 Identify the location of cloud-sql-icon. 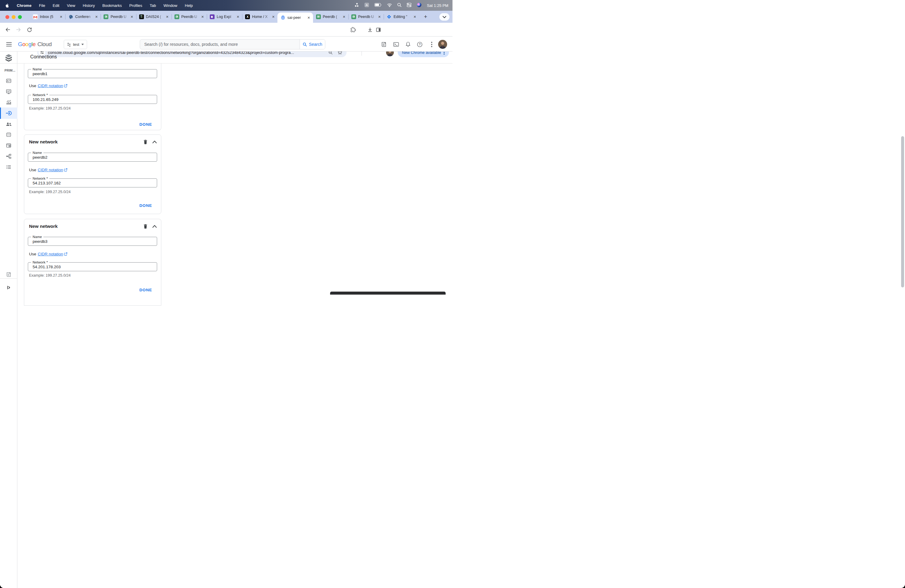
(283, 17).